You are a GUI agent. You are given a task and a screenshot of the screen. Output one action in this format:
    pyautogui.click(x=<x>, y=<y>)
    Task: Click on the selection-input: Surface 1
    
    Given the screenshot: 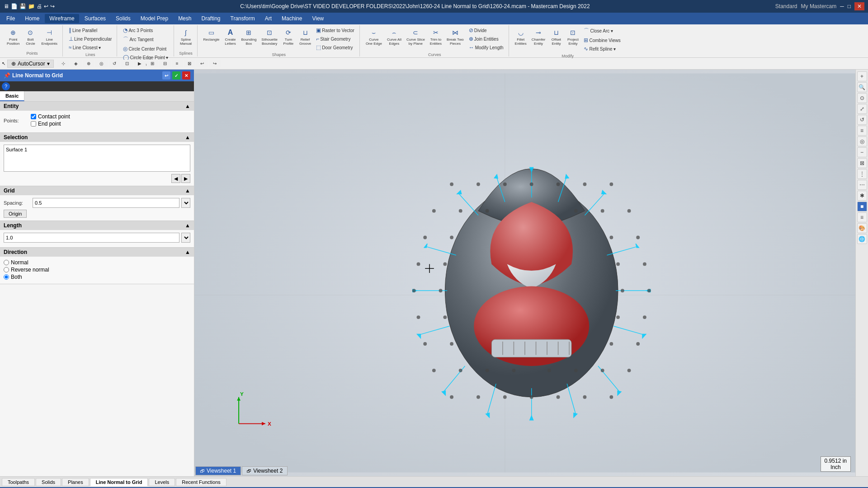 What is the action you would take?
    pyautogui.click(x=97, y=158)
    